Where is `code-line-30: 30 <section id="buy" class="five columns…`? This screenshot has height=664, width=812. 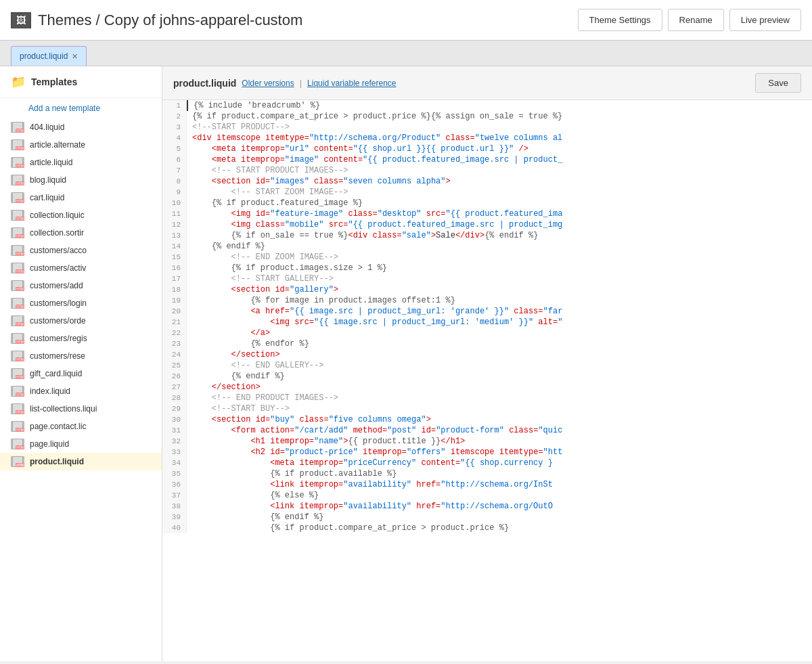
code-line-30: 30 <section id="buy" class="five columns… is located at coordinates (487, 420).